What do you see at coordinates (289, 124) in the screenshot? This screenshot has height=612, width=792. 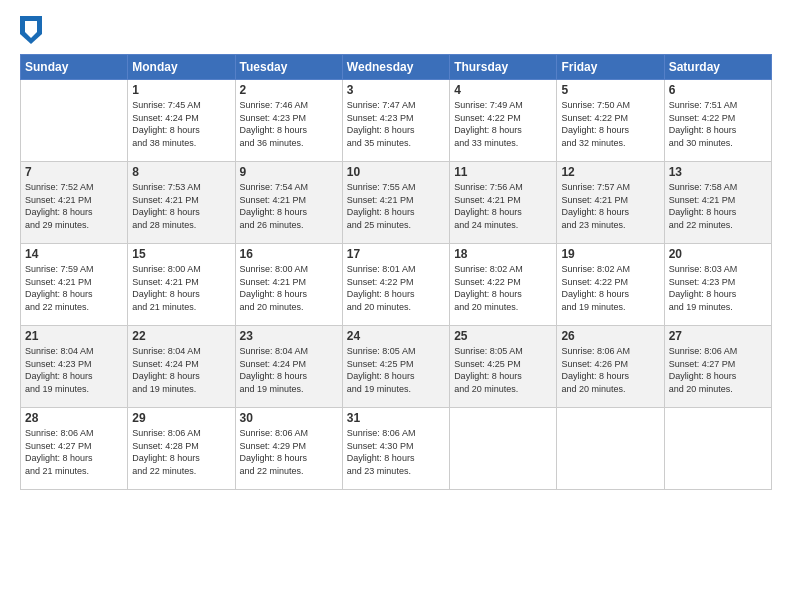 I see `cell-info: Sunrise: 7:46 AM Sunset: 4:23 PM Dayligh…` at bounding box center [289, 124].